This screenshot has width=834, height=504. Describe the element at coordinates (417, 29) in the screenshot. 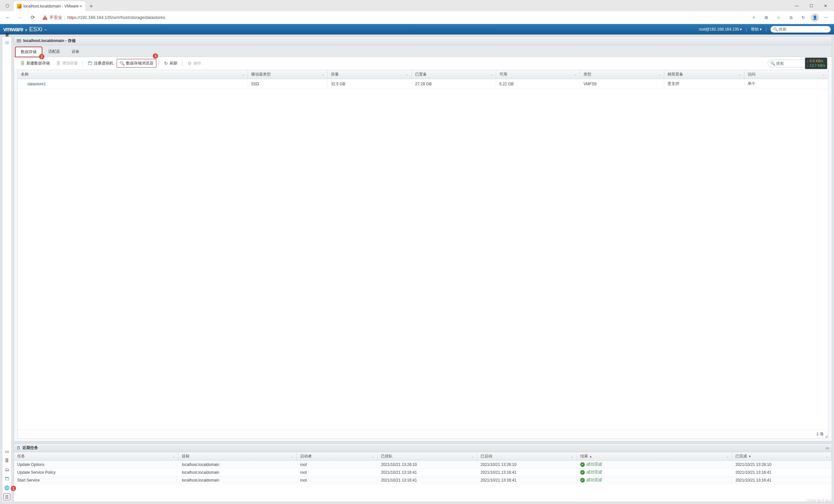

I see `esxi-header: vmware® ESXi™ root@192.168.164.135 ▾ | 帮…` at that location.